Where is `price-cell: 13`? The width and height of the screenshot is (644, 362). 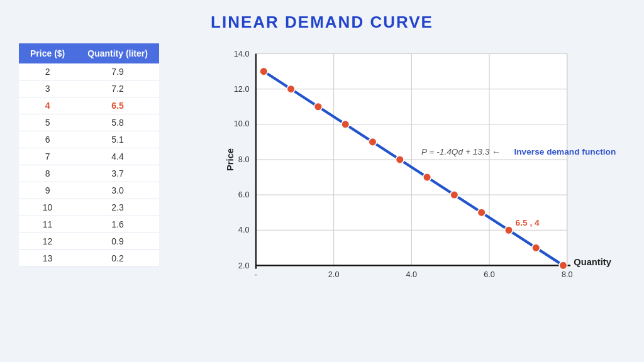
price-cell: 13 is located at coordinates (48, 259).